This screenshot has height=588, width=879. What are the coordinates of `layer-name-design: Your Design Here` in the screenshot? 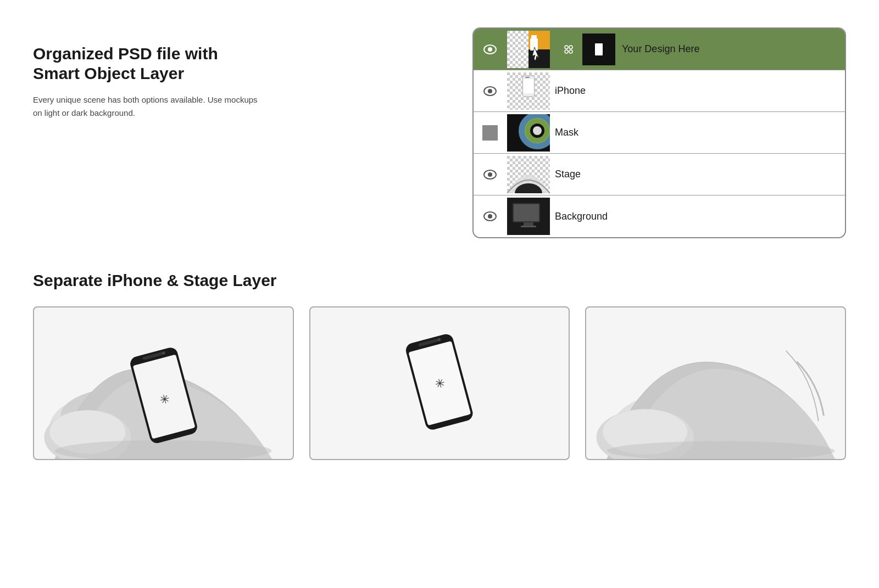 It's located at (733, 49).